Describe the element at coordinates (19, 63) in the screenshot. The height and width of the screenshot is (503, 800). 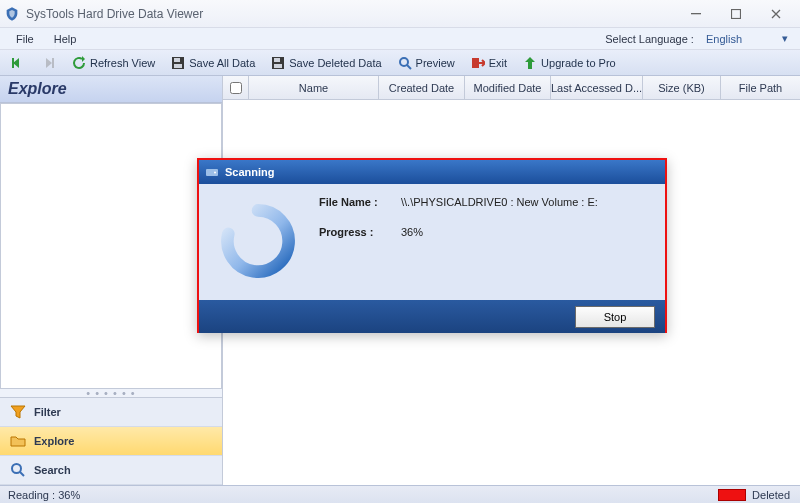
I see `nav-first-button` at that location.